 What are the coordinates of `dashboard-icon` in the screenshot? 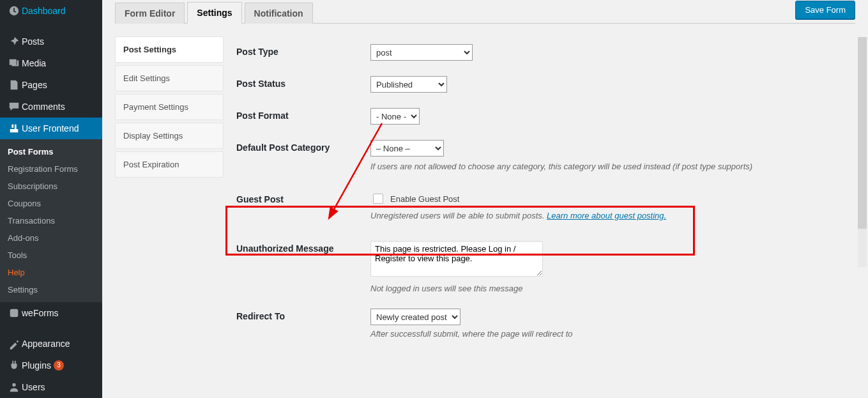 It's located at (14, 11).